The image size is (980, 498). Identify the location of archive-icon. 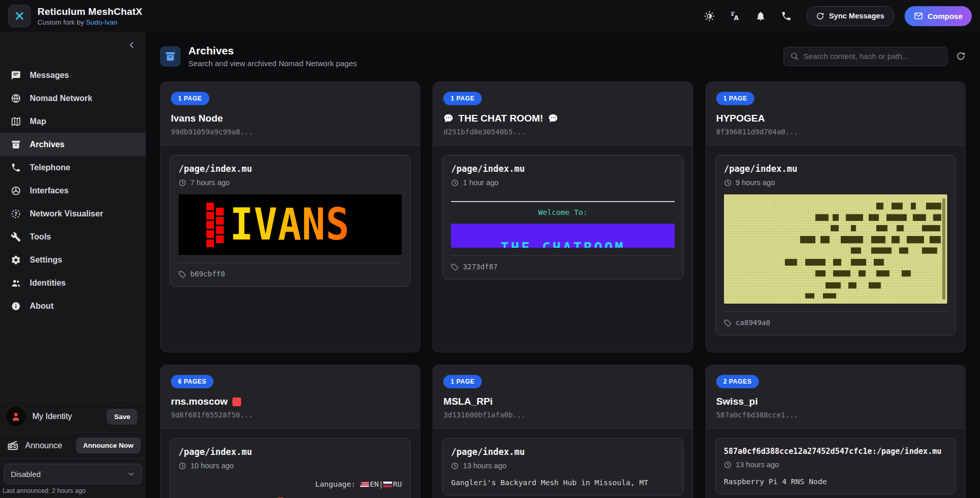
(16, 145).